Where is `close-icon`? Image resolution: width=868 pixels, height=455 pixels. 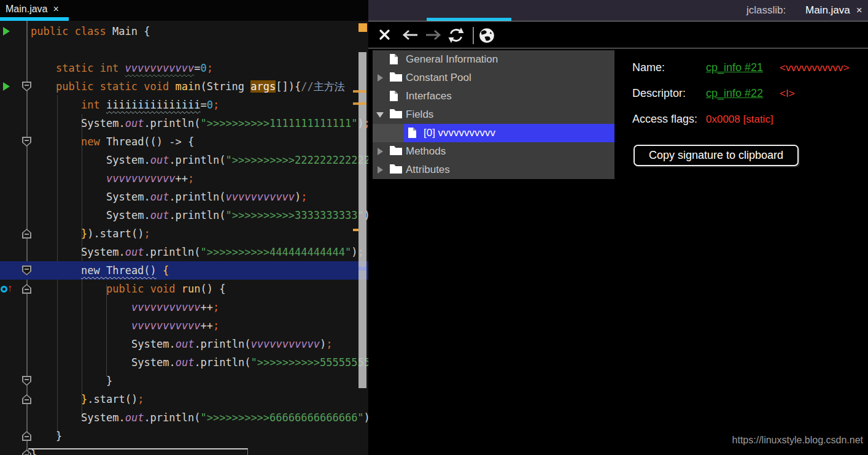 close-icon is located at coordinates (384, 36).